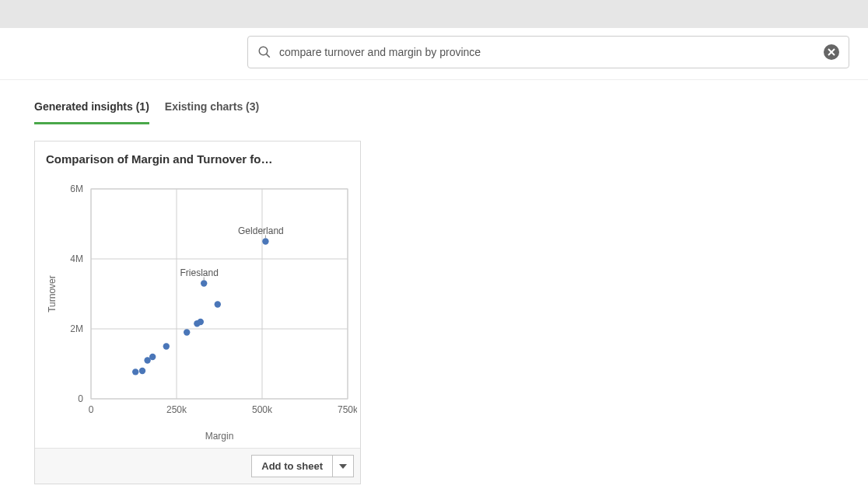 Image resolution: width=868 pixels, height=503 pixels. What do you see at coordinates (212, 109) in the screenshot?
I see `tab-existing-charts: Existing charts (3)` at bounding box center [212, 109].